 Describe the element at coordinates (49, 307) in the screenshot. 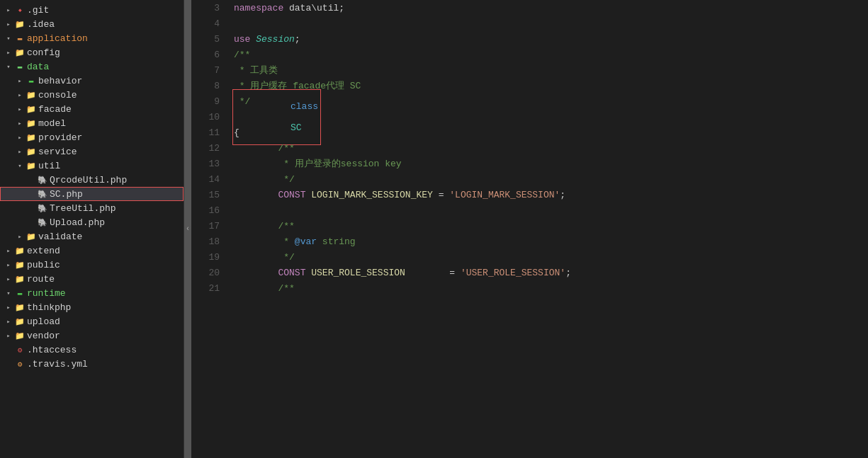

I see `sidebar-item-thinkphp-label: thinkphp` at that location.